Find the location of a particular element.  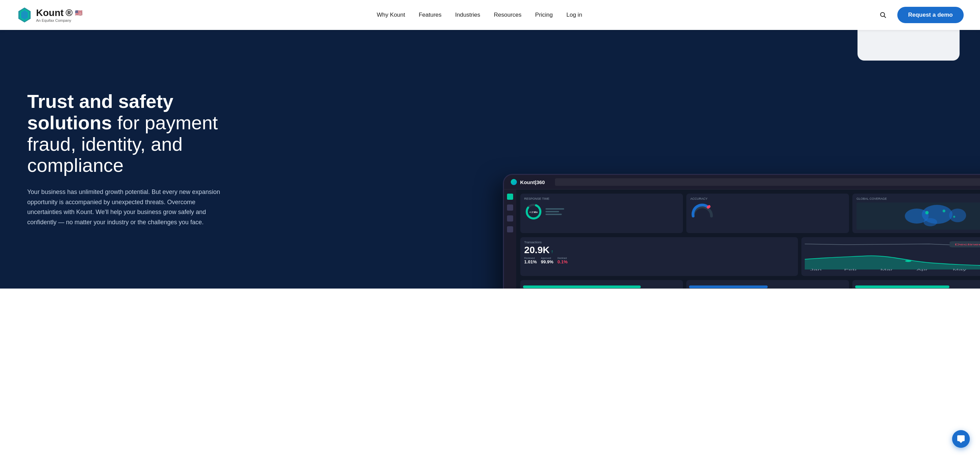

dashboard-body: Response Time < 2 Min is located at coordinates (742, 239).